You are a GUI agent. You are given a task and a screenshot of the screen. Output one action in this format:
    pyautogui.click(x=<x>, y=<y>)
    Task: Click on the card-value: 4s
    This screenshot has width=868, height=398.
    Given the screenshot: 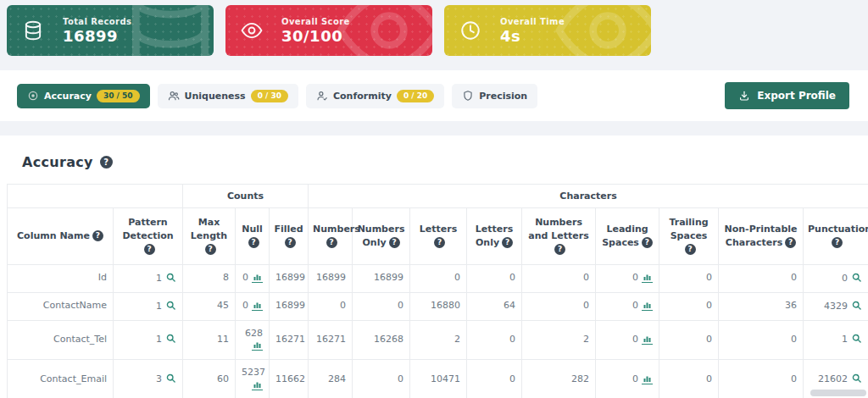 What is the action you would take?
    pyautogui.click(x=532, y=36)
    